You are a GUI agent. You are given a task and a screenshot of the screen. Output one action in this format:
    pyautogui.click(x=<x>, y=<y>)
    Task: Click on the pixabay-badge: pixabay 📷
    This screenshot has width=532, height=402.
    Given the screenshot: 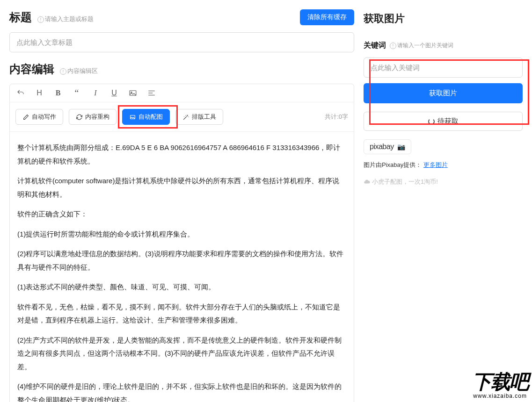 What is the action you would take?
    pyautogui.click(x=387, y=147)
    